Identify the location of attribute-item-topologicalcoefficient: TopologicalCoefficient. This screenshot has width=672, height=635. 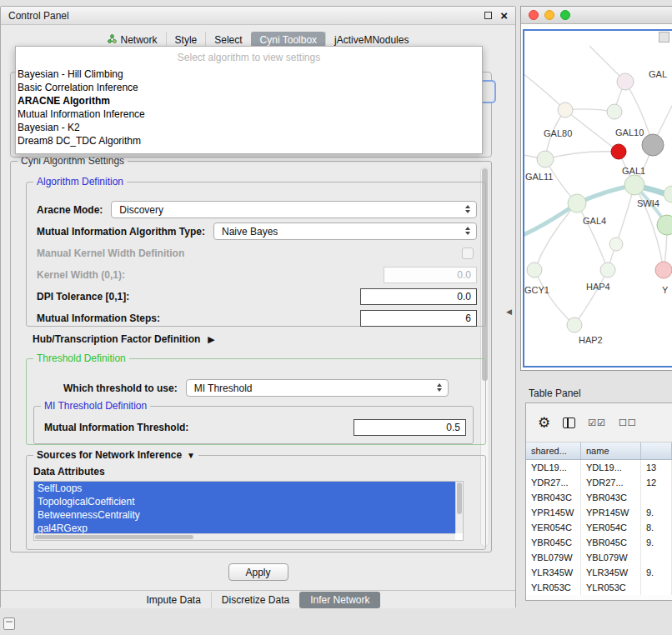
(245, 502).